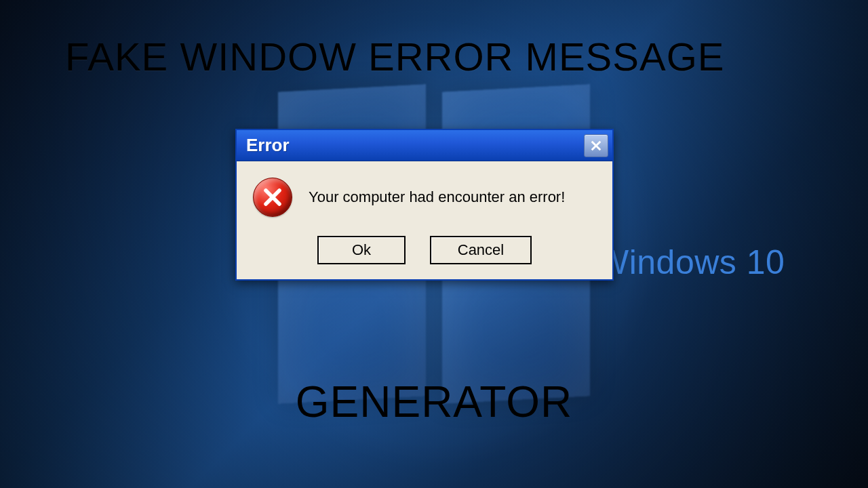 Image resolution: width=868 pixels, height=488 pixels. What do you see at coordinates (395, 57) in the screenshot?
I see `heading-top: FAKE WINDOW ERROR MESSAGE` at bounding box center [395, 57].